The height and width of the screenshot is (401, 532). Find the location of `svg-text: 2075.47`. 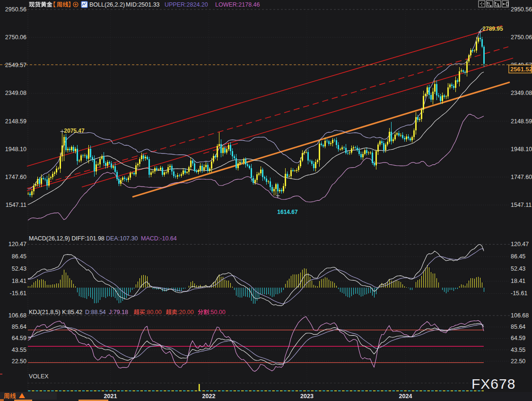

svg-text: 2075.47 is located at coordinates (74, 131).